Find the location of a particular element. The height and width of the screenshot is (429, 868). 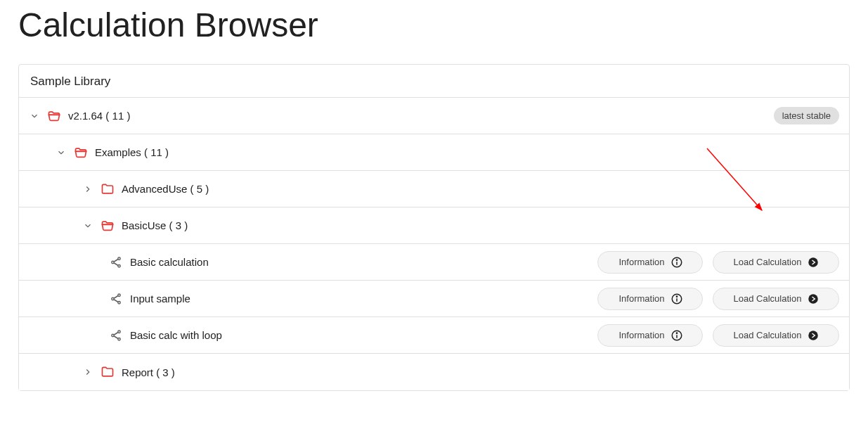

tree-node-label: v2.1.64 ( 11 ) is located at coordinates (99, 115).